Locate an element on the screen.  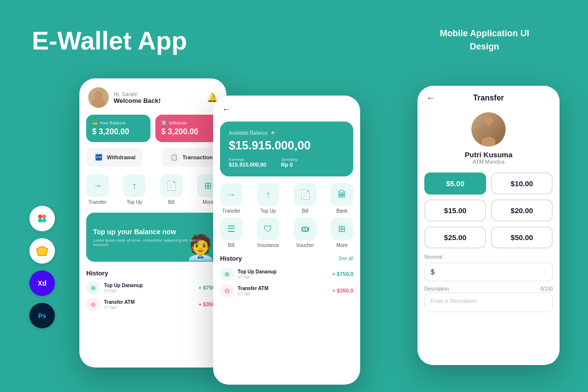
p2-quick-row1: → Transfer ↑ Top Up 📄 Bill 🏛 Bank is located at coordinates (287, 197).